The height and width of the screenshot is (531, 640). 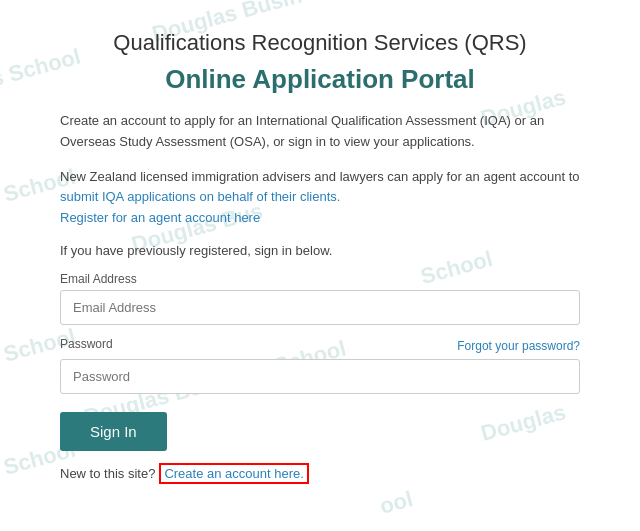 What do you see at coordinates (320, 132) in the screenshot?
I see `description-para1: Create an account to apply for an Intern…` at bounding box center [320, 132].